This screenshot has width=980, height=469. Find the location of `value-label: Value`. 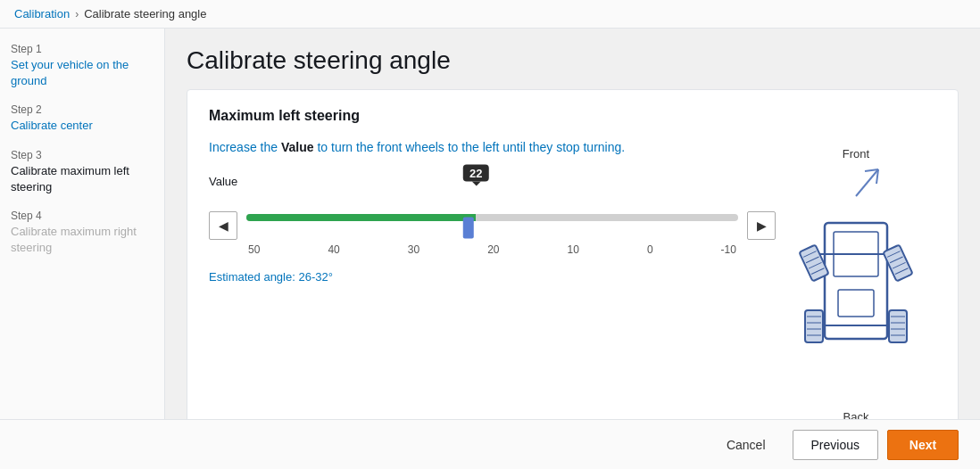

value-label: Value is located at coordinates (493, 182).